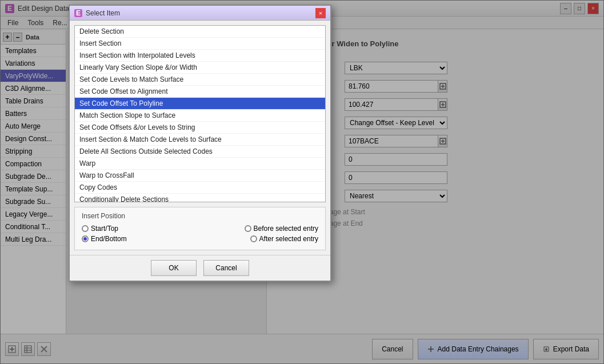  I want to click on list-item-linearly-vary: Linearly Vary Section Slope &/or Width, so click(200, 67).